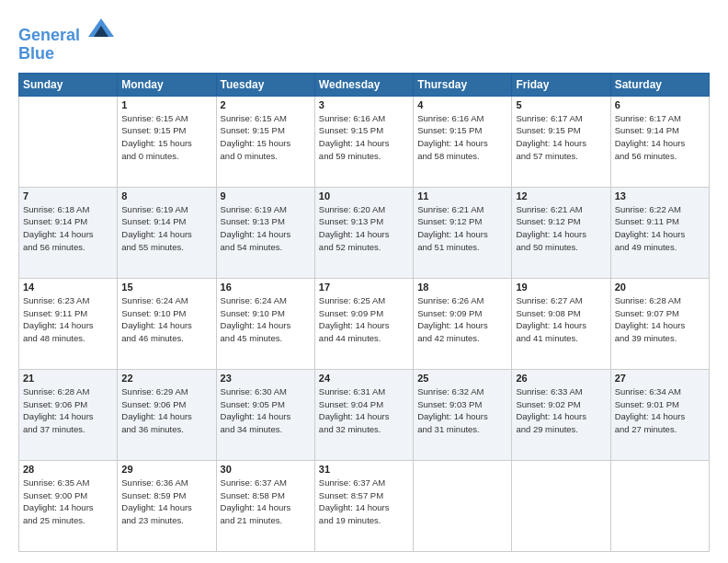 The height and width of the screenshot is (563, 728). What do you see at coordinates (66, 54) in the screenshot?
I see `logo-blue: Blue` at bounding box center [66, 54].